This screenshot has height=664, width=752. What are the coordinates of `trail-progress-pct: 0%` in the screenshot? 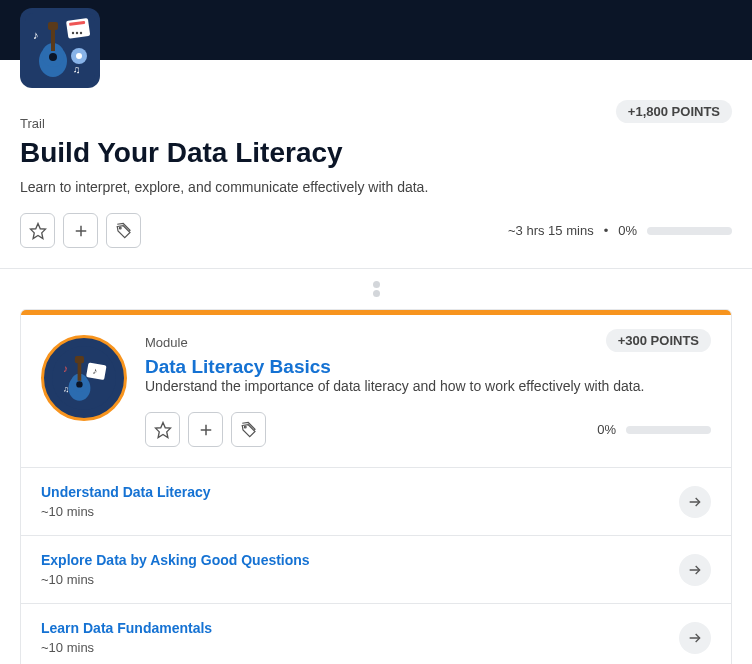 It's located at (628, 230).